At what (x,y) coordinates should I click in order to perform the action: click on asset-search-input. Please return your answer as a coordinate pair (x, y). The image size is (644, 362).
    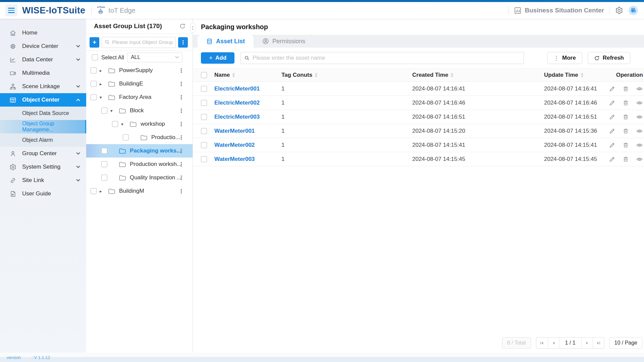
    Looking at the image, I should click on (386, 58).